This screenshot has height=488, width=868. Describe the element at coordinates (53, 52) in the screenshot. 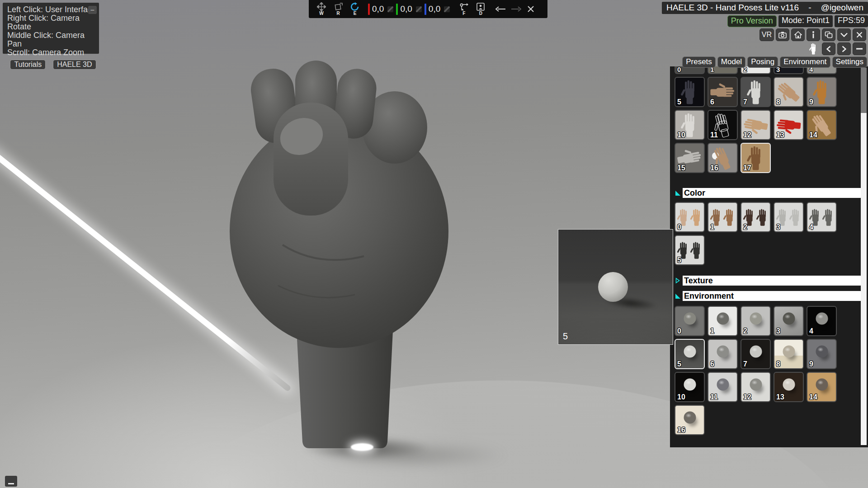

I see `help-line: Scroll: Camera Zoom` at that location.